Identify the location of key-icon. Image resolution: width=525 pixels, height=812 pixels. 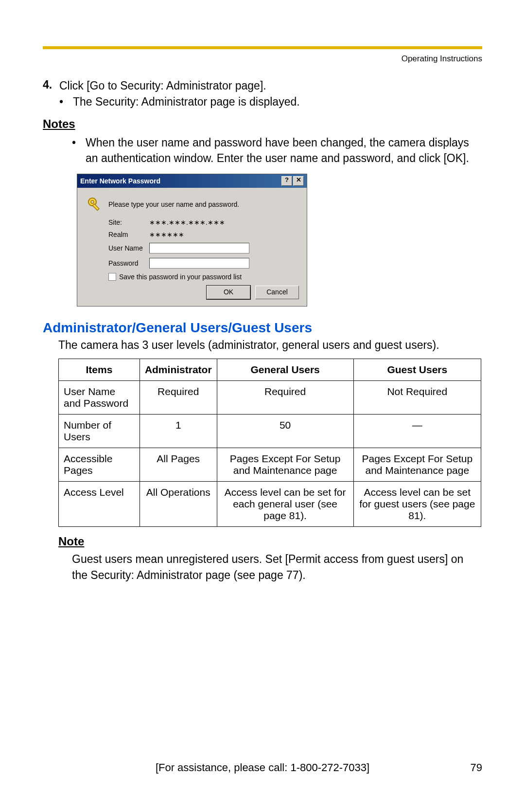
(95, 204).